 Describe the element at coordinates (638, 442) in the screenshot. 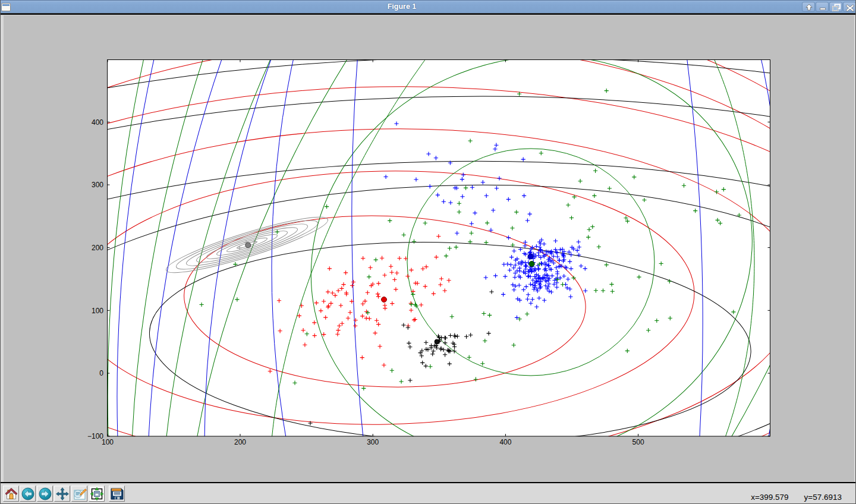

I see `svg-text: 500` at that location.